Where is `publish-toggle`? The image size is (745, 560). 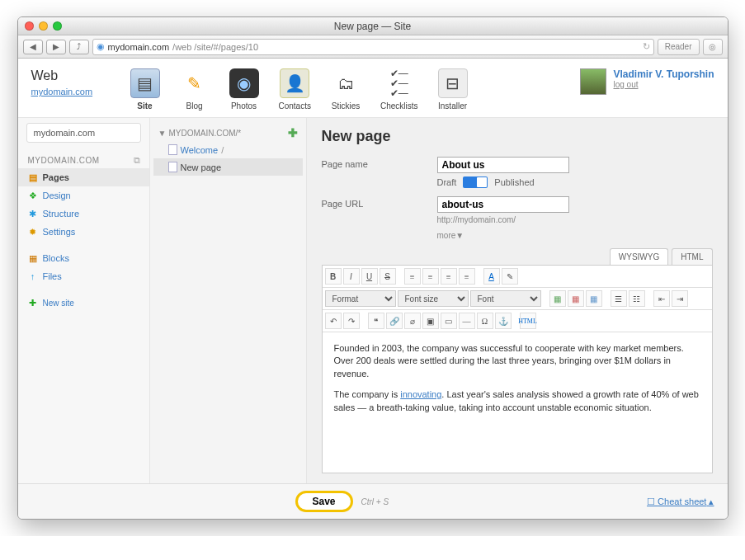
publish-toggle is located at coordinates (475, 182).